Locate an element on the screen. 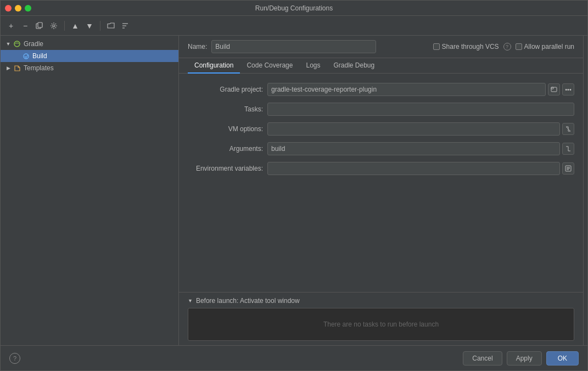 Image resolution: width=588 pixels, height=371 pixels. gradle-project-input-wrap: ••• is located at coordinates (421, 89).